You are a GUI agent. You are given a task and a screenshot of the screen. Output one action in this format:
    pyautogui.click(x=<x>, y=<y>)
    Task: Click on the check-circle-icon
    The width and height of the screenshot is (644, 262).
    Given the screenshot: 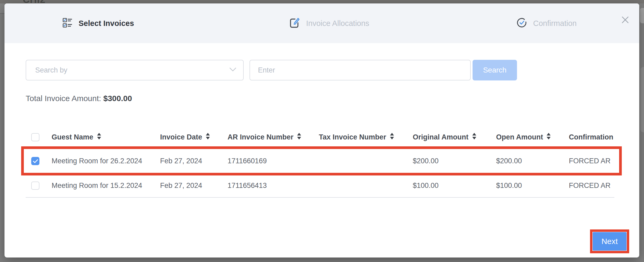 What is the action you would take?
    pyautogui.click(x=522, y=23)
    